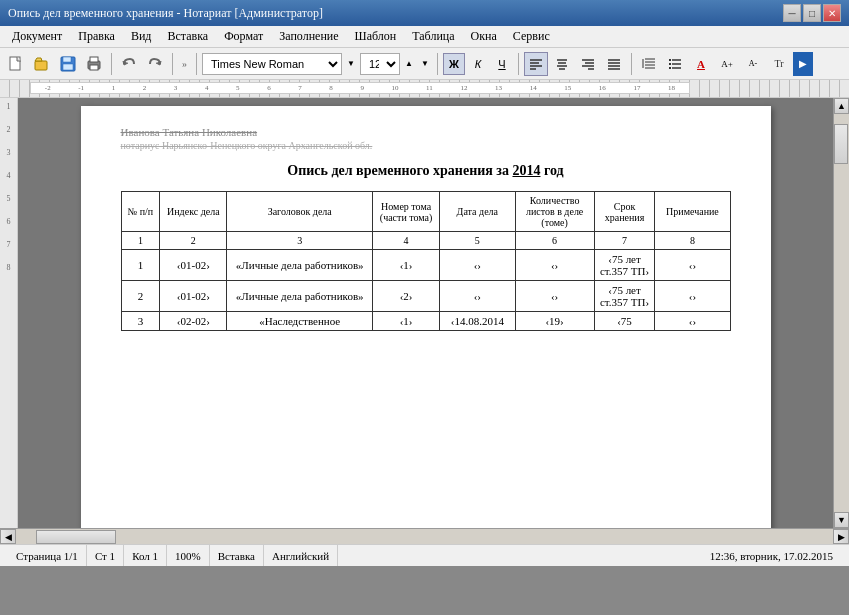 The height and width of the screenshot is (615, 849). What do you see at coordinates (409, 64) in the screenshot?
I see `font-size-up: ▲` at bounding box center [409, 64].